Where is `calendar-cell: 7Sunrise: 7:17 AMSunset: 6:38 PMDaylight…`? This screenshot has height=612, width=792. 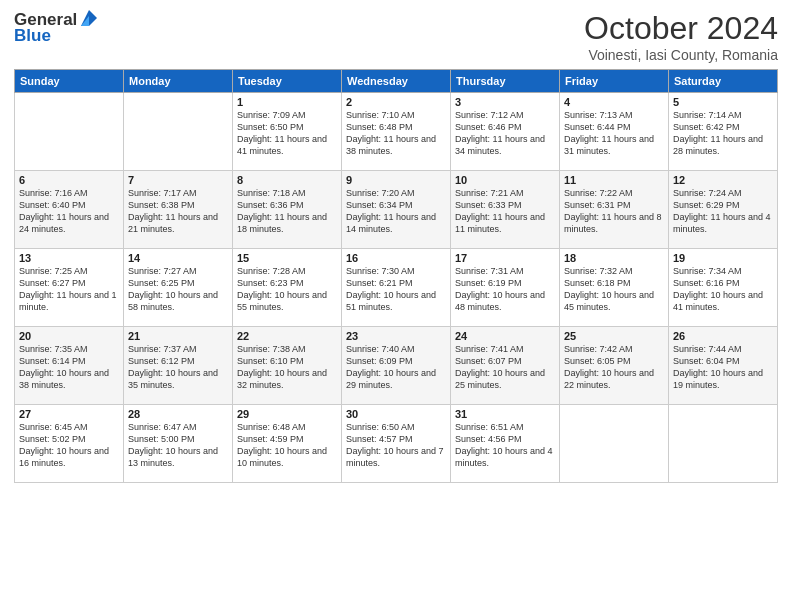
calendar-cell: 7Sunrise: 7:17 AMSunset: 6:38 PMDaylight… is located at coordinates (178, 210).